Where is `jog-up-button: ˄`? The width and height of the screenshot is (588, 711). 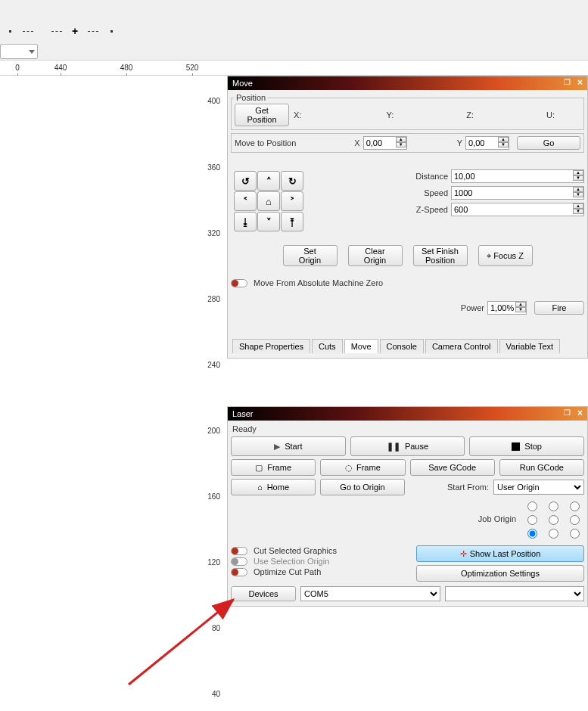
jog-up-button: ˄ is located at coordinates (269, 181).